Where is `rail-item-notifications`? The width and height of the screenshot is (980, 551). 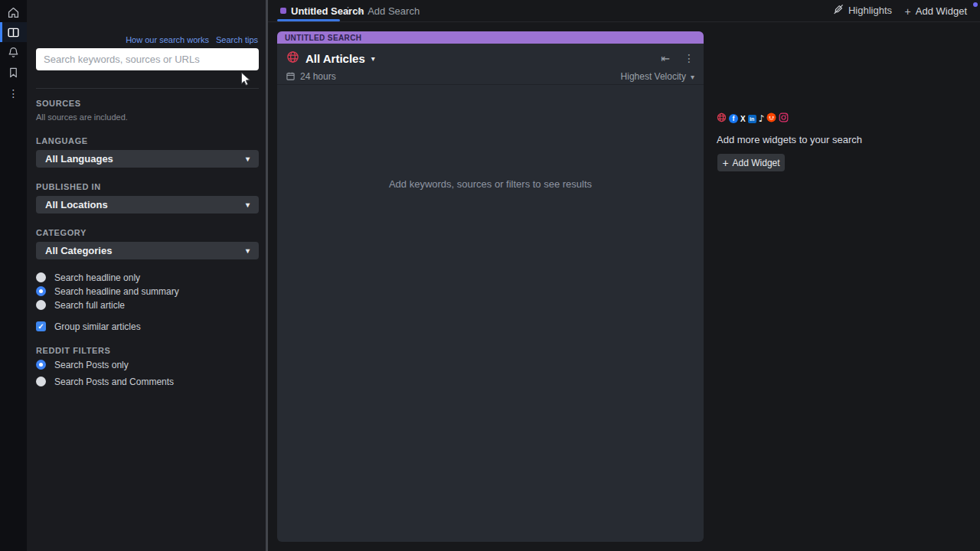
rail-item-notifications is located at coordinates (14, 52).